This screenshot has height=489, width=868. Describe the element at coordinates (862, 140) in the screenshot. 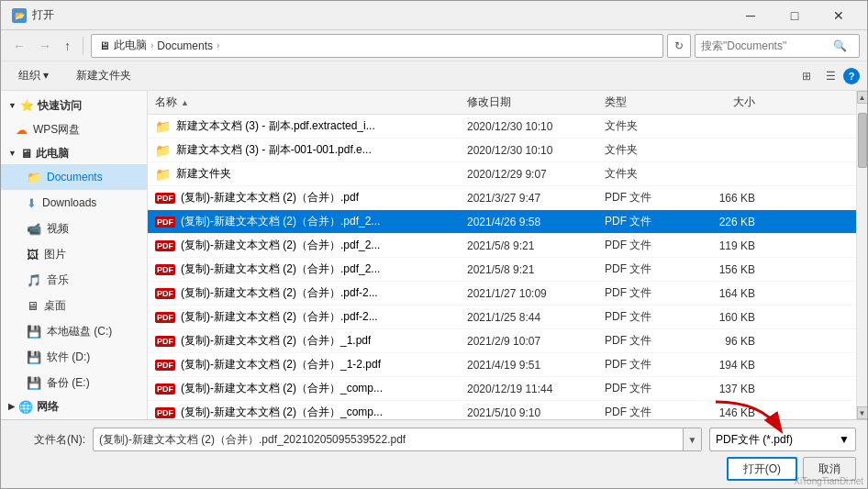

I see `scroll-thumb` at that location.